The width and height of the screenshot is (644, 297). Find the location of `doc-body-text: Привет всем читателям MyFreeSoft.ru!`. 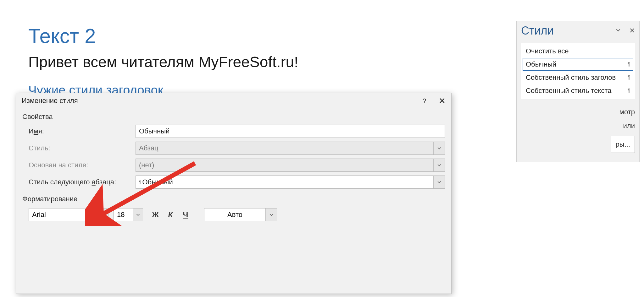

doc-body-text: Привет всем читателям MyFreeSoft.ru! is located at coordinates (164, 62).